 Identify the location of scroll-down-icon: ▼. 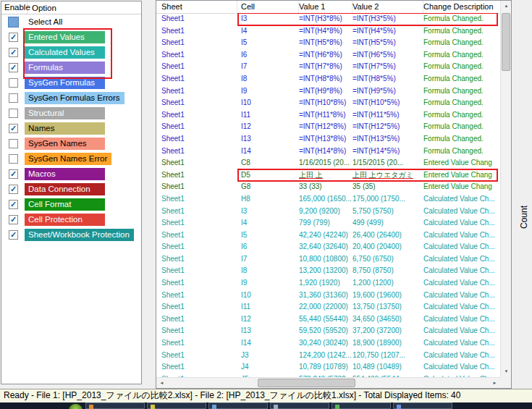
(507, 372).